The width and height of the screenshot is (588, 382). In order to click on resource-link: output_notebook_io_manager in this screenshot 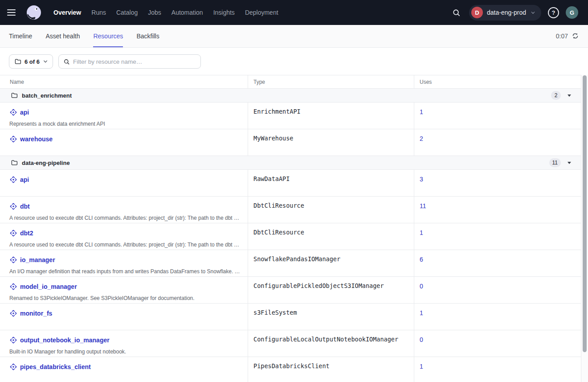, I will do `click(65, 340)`.